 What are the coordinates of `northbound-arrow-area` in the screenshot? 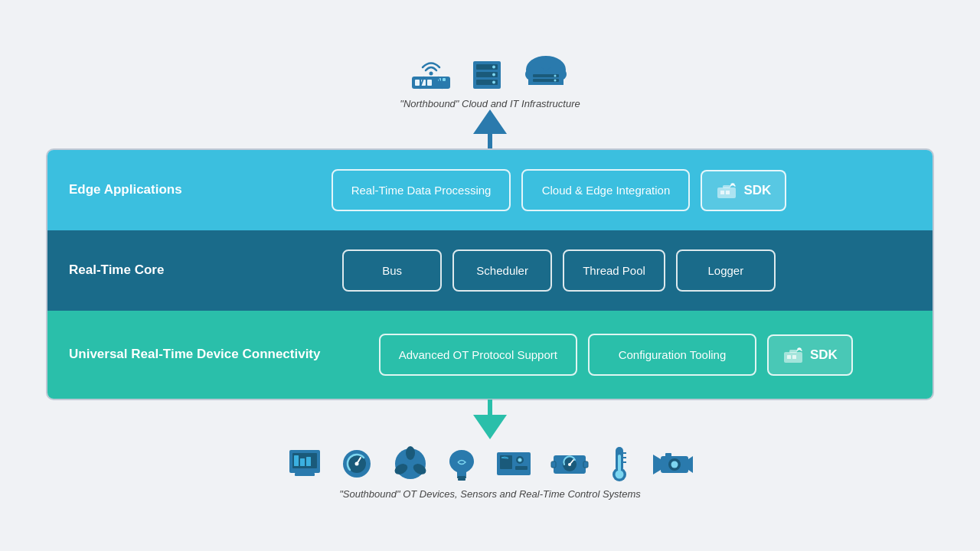 It's located at (490, 129).